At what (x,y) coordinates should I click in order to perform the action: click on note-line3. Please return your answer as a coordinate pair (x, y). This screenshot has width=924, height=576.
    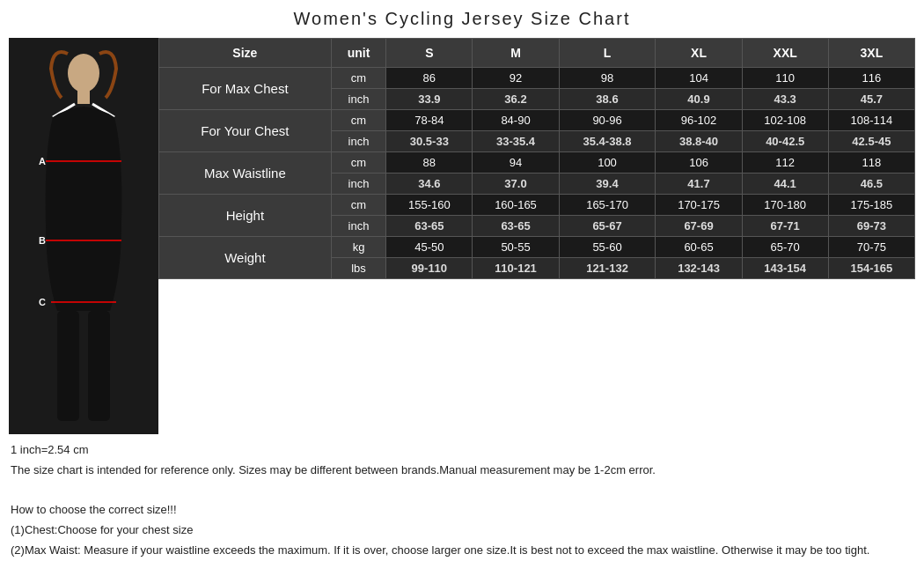
    Looking at the image, I should click on (462, 491).